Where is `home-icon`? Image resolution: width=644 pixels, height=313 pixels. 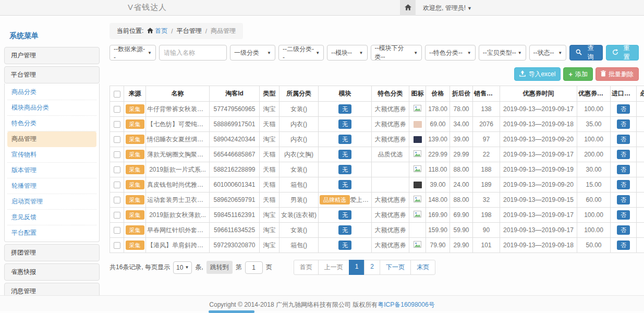 home-icon is located at coordinates (150, 31).